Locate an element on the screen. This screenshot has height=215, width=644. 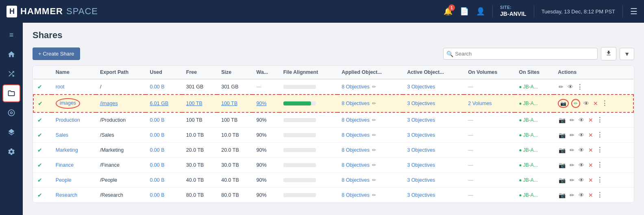
share-name-link: Marketing is located at coordinates (67, 150).